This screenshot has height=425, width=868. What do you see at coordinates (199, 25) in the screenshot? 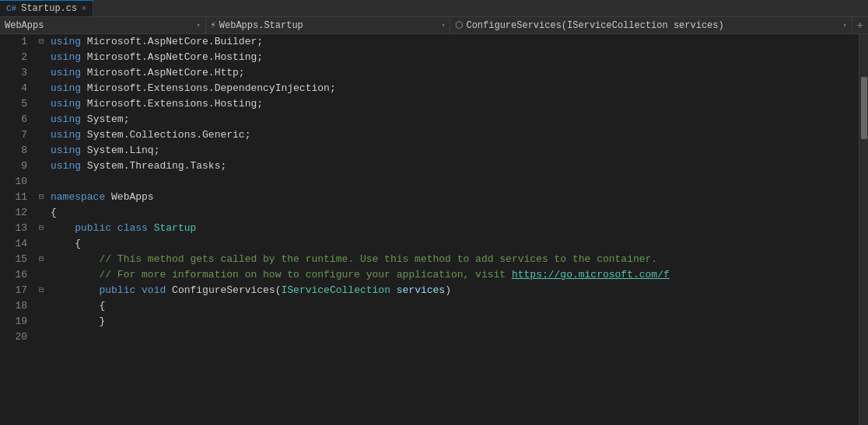
I see `project-dropdown-arrow: ▾` at bounding box center [199, 25].